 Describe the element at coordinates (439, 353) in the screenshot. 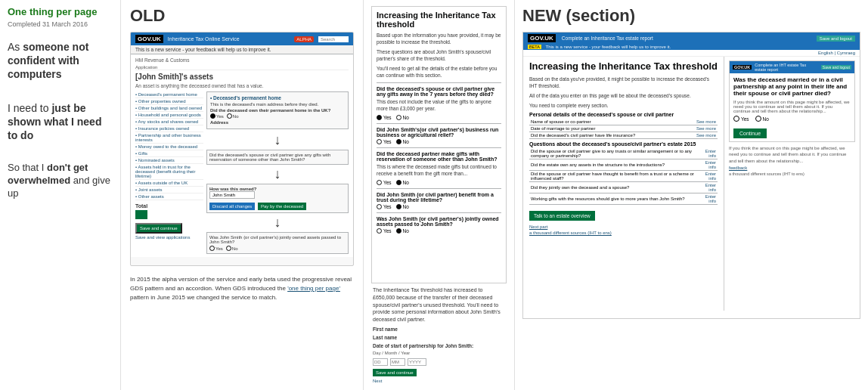

I see `dob-hint: Day / Month / Year` at that location.